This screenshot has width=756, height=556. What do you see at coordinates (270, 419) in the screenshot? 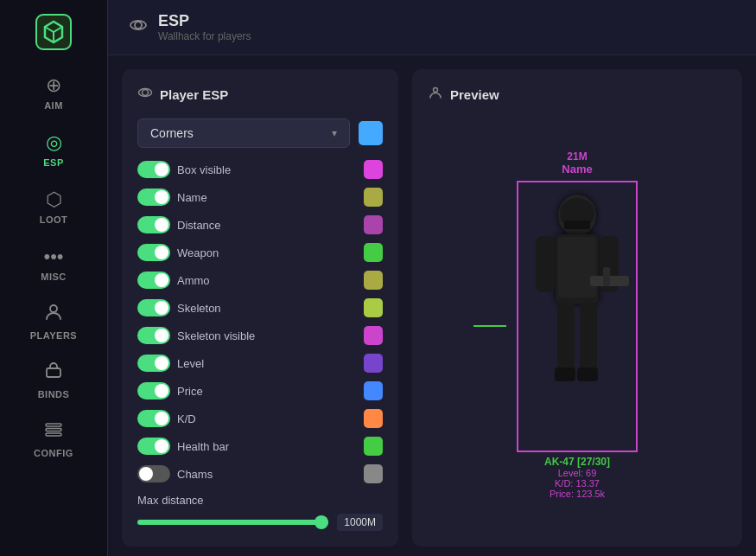
I see `toggle-label: K/D` at bounding box center [270, 419].